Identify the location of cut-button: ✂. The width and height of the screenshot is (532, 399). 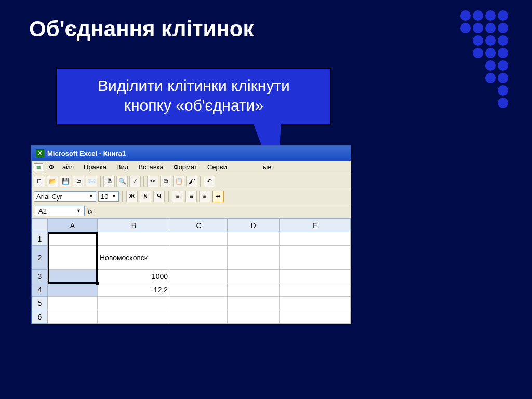
(153, 181).